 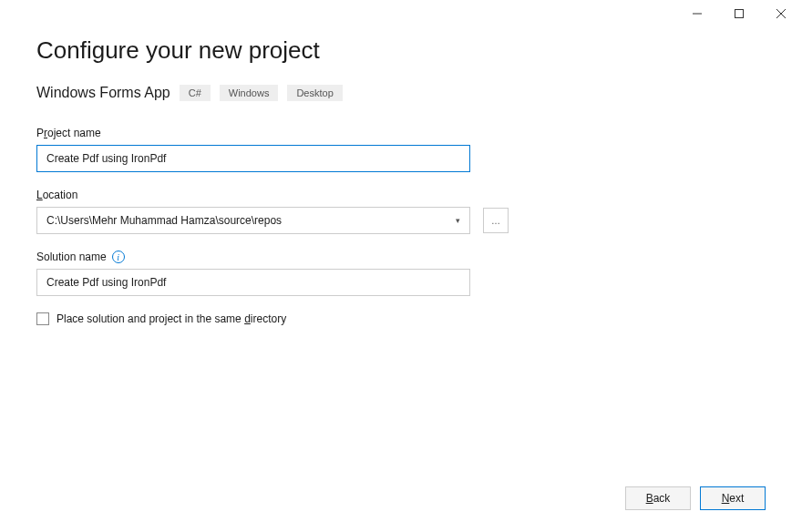 I want to click on info-icon: i, so click(x=118, y=257).